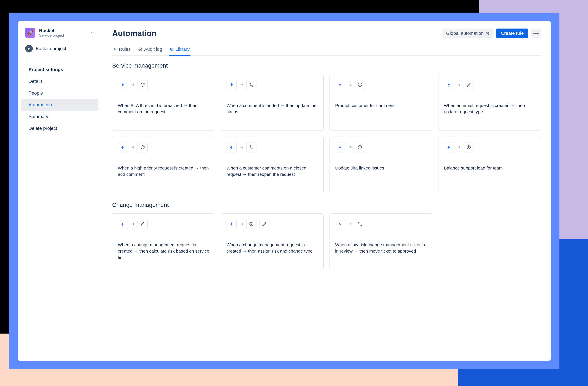 This screenshot has width=588, height=386. I want to click on automation-template-card: When an email request is created → then …, so click(490, 102).